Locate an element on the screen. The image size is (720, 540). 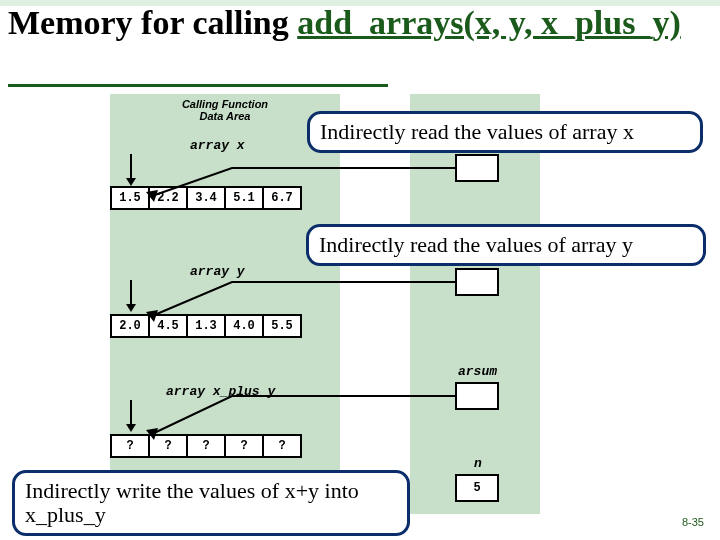
callout-3: Indirectly write the values of x+y into … is located at coordinates (211, 503).